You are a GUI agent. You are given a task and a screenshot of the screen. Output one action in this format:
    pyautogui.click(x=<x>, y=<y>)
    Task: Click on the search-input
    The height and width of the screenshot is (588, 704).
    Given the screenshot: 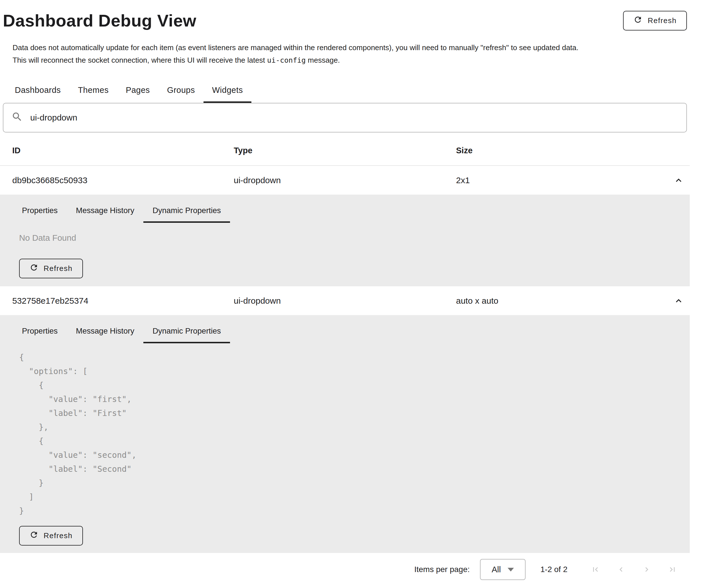 What is the action you would take?
    pyautogui.click(x=354, y=118)
    